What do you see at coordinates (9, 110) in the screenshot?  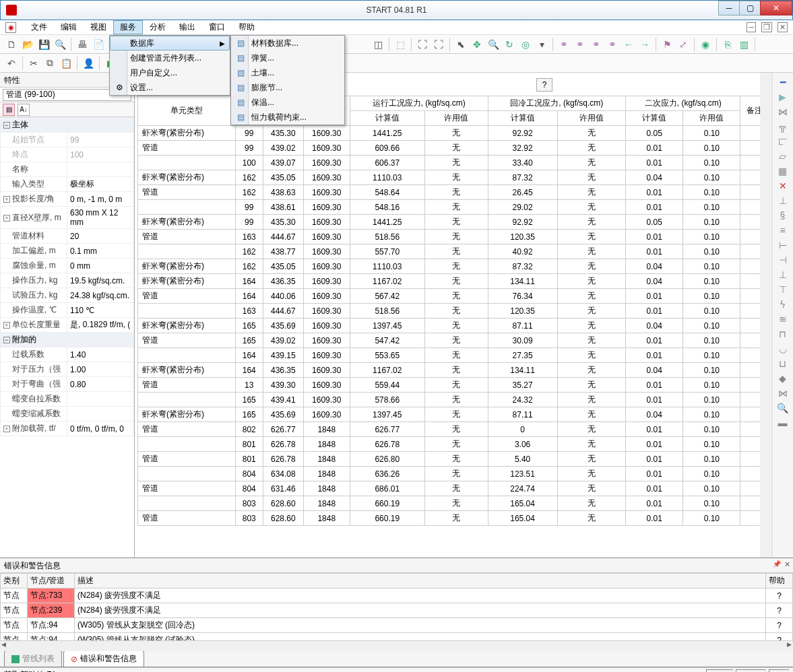 I see `sort-category-icon: ▤` at bounding box center [9, 110].